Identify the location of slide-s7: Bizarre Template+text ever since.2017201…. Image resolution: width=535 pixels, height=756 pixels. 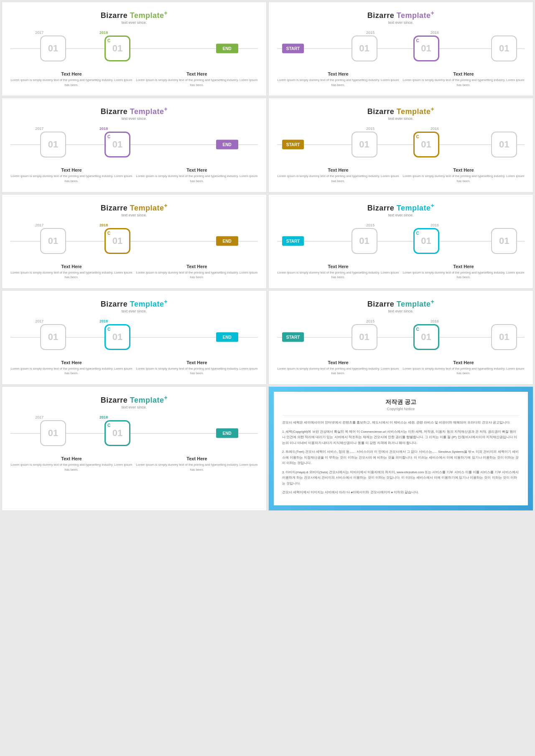
(134, 337).